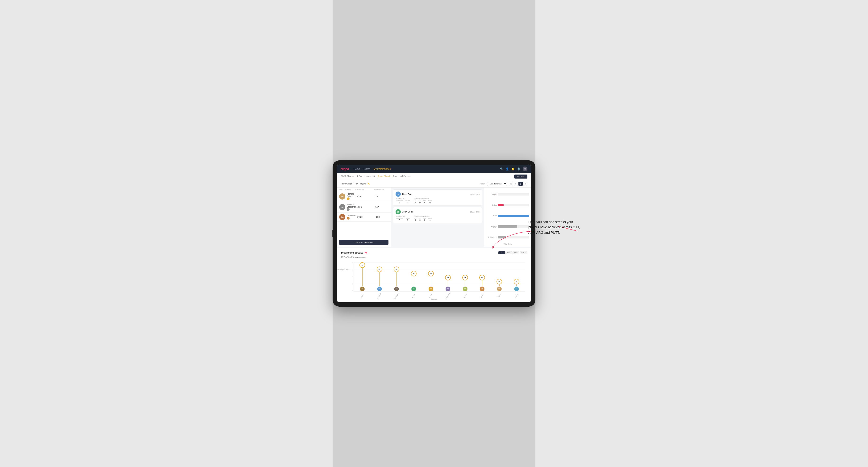 Image resolution: width=868 pixels, height=467 pixels. What do you see at coordinates (517, 289) in the screenshot?
I see `player-dot: CQ` at bounding box center [517, 289].